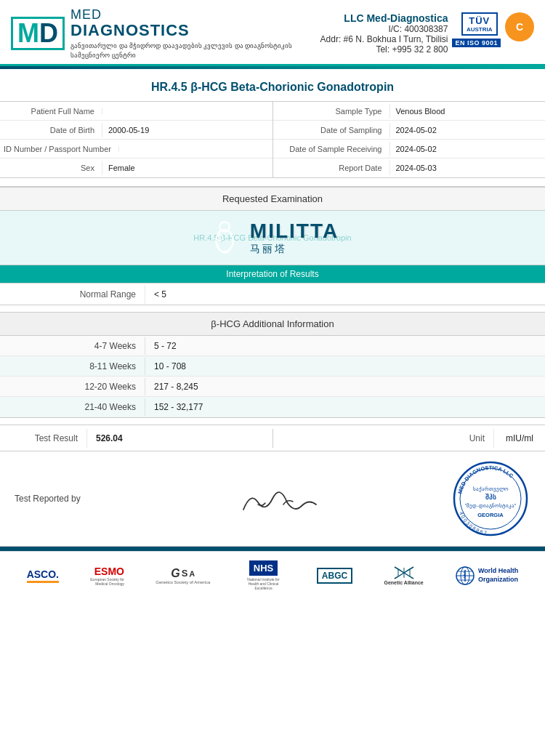  What do you see at coordinates (491, 489) in the screenshot?
I see `svg-text: საქართველო` at bounding box center [491, 489].